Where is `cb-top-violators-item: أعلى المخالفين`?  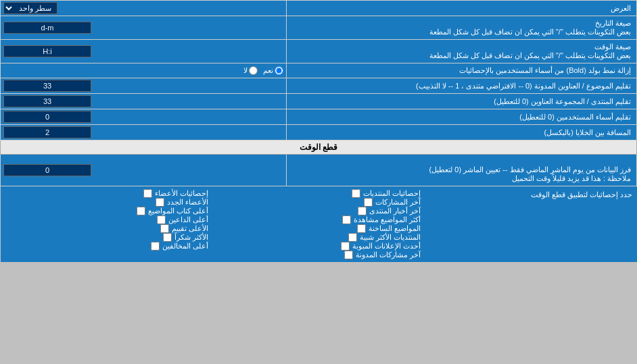
cb-top-violators-item: أعلى المخالفين is located at coordinates (106, 246).